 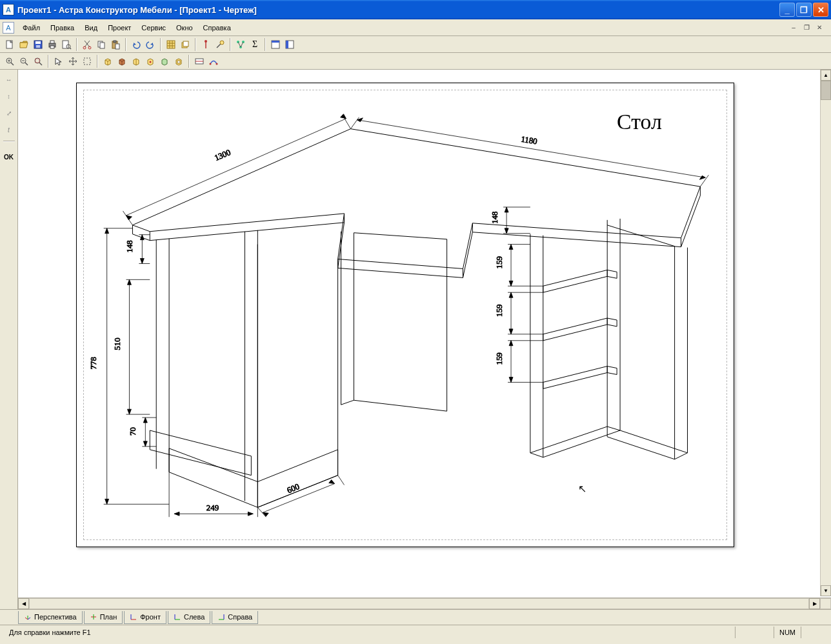 What do you see at coordinates (122, 61) in the screenshot?
I see `box3d-b-icon` at bounding box center [122, 61].